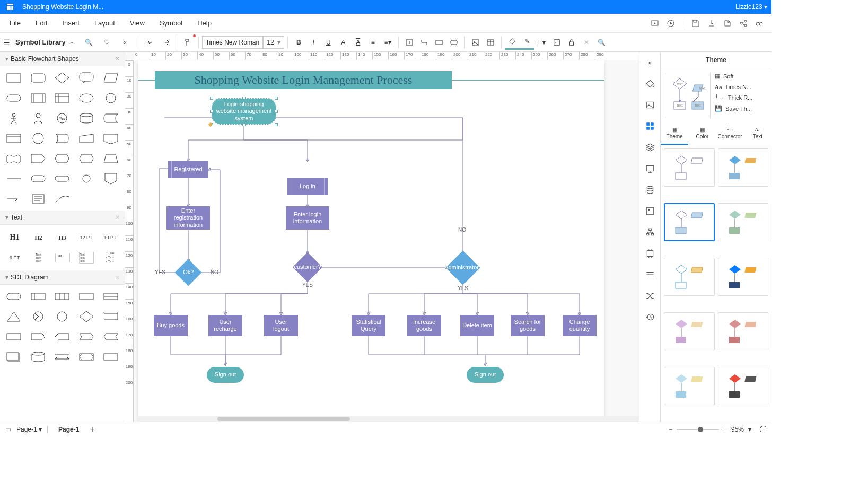 The image size is (868, 491). Describe the element at coordinates (650, 126) in the screenshot. I see `theme-grid-icon` at that location.